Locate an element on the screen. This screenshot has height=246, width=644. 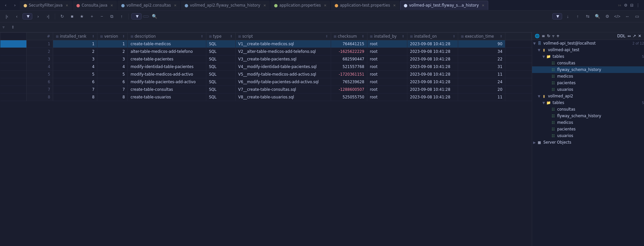
cell-script: V4__modify-identidad-table-pacientes.sql is located at coordinates (283, 67).